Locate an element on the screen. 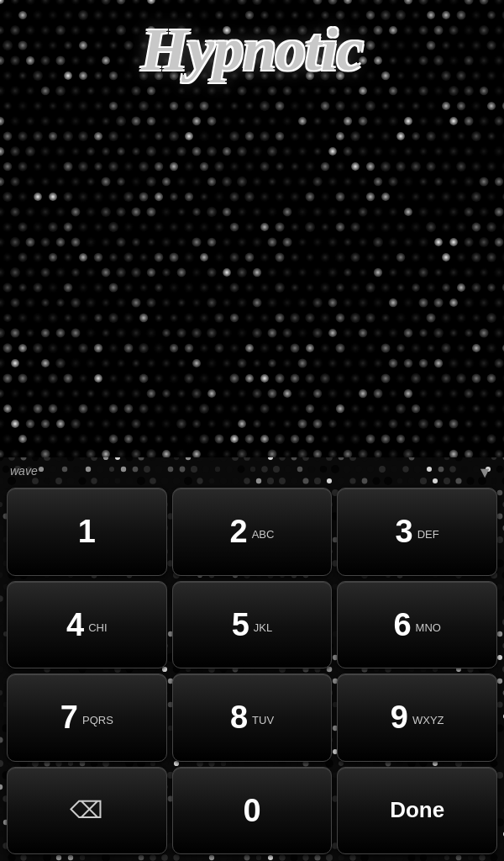 The width and height of the screenshot is (504, 861). key-5: 5 JKL is located at coordinates (252, 626).